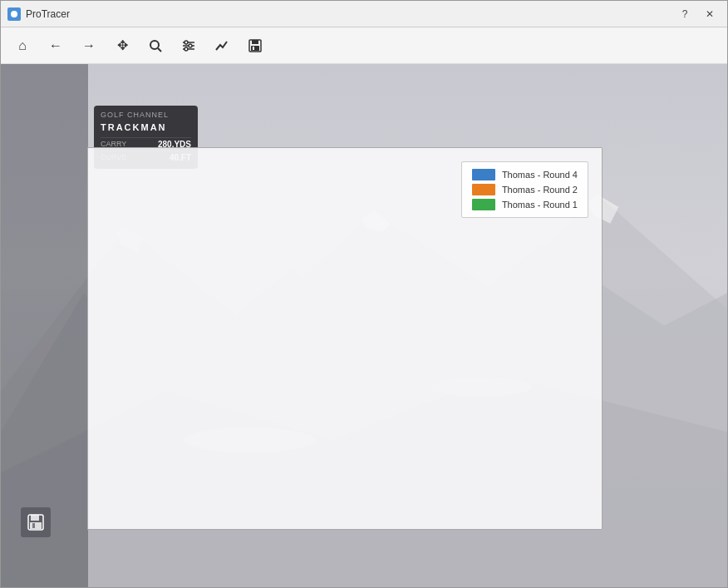 The width and height of the screenshot is (728, 588). What do you see at coordinates (255, 46) in the screenshot?
I see `save-button` at bounding box center [255, 46].